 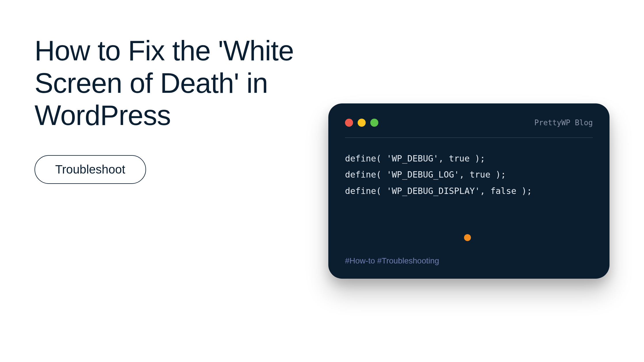 I want to click on close-icon, so click(x=349, y=123).